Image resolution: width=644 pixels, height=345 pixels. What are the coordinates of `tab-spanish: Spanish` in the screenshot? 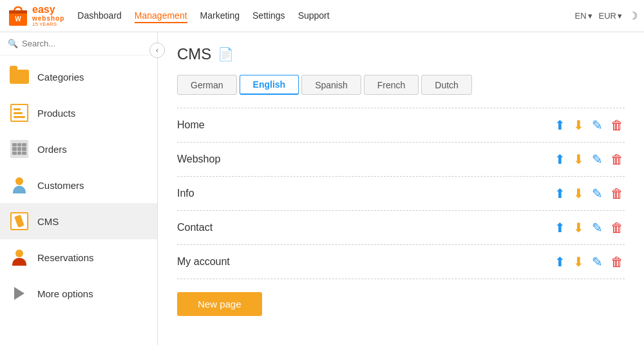 It's located at (331, 85).